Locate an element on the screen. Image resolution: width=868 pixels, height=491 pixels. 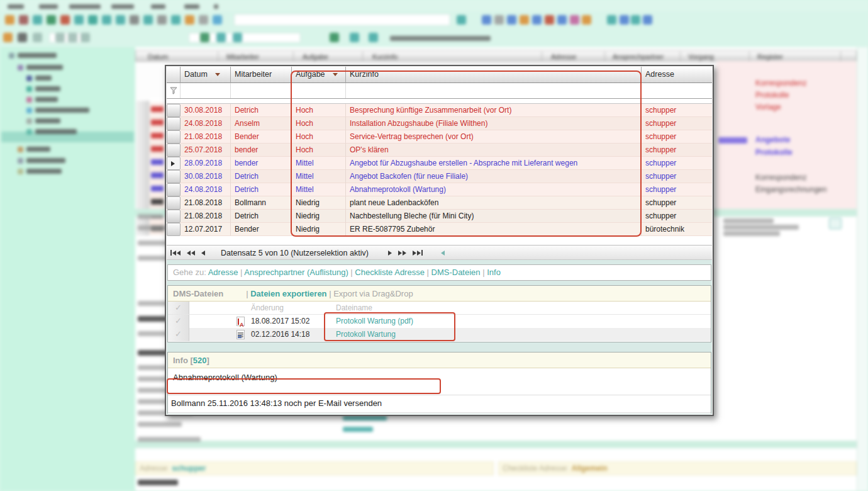
background-register-link: Eingangsrechnungen is located at coordinates (791, 189).